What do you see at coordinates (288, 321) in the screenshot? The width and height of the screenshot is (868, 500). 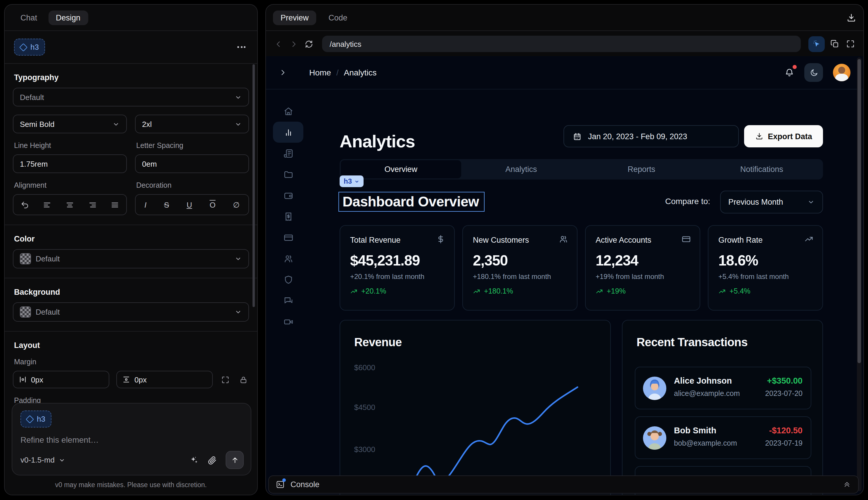 I see `sidebar-item-video` at bounding box center [288, 321].